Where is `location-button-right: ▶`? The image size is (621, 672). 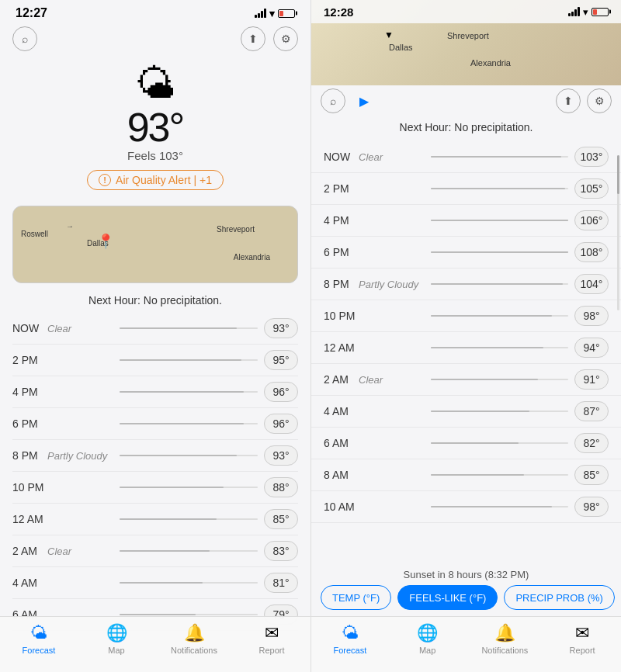 location-button-right: ▶ is located at coordinates (364, 101).